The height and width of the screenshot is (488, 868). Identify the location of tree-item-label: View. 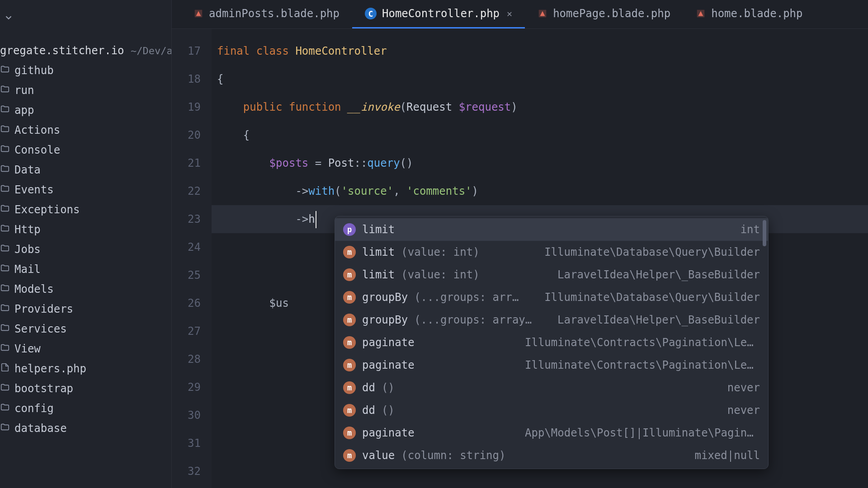
(28, 349).